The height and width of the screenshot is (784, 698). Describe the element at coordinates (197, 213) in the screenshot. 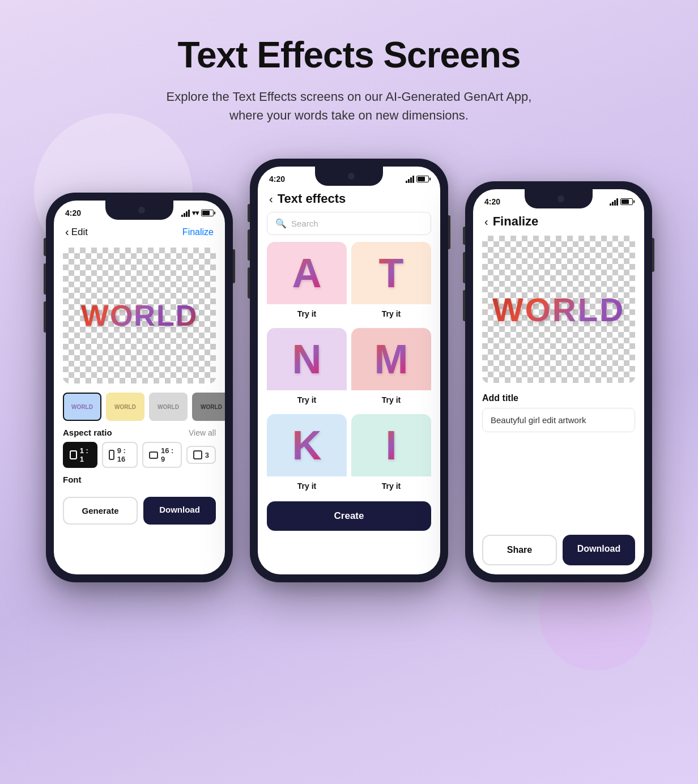

I see `phone1-status-icons: ▾▾` at that location.